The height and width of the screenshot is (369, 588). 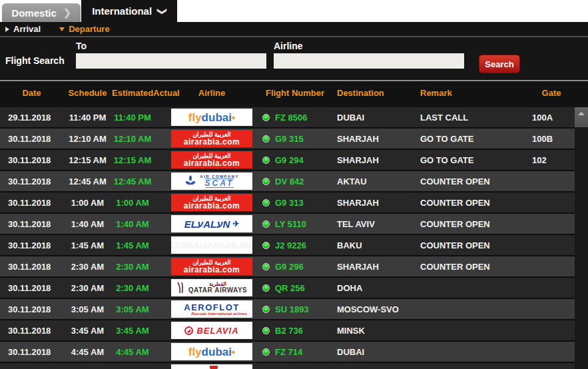 I want to click on cell-schedule: 2:30 AM, so click(x=88, y=288).